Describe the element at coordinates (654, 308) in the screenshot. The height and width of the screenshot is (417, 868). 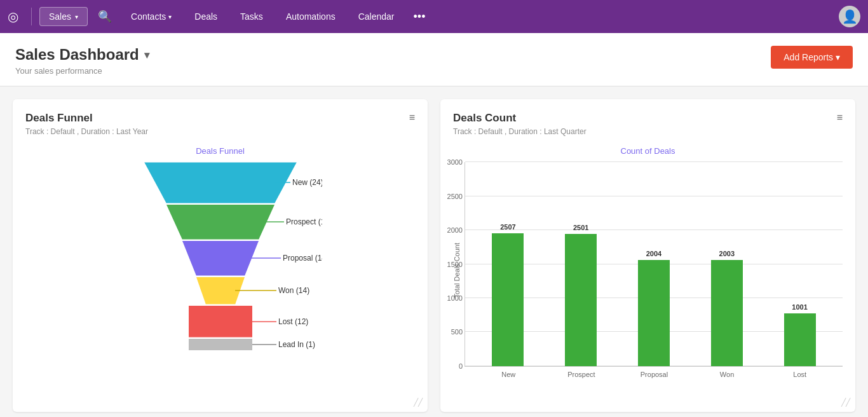
I see `bar-group-proposal: 2004` at that location.